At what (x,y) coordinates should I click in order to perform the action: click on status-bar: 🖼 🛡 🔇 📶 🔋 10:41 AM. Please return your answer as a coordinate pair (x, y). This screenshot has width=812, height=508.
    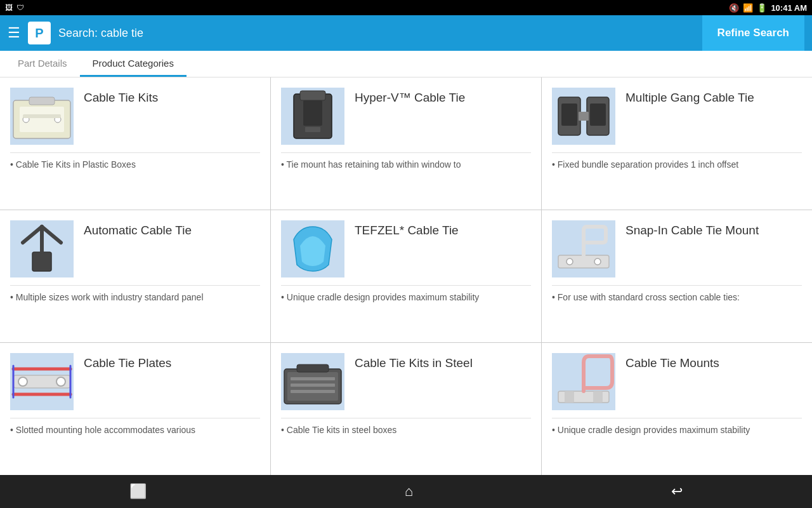
    Looking at the image, I should click on (406, 8).